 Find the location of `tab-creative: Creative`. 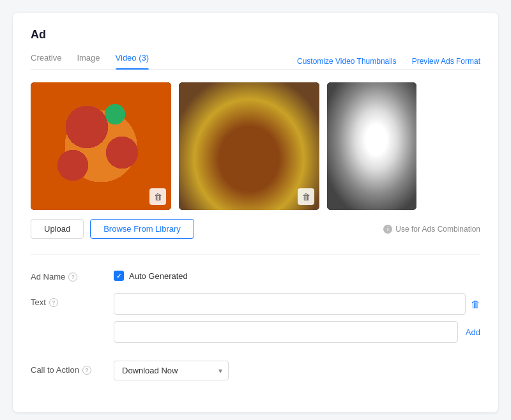

tab-creative: Creative is located at coordinates (46, 61).